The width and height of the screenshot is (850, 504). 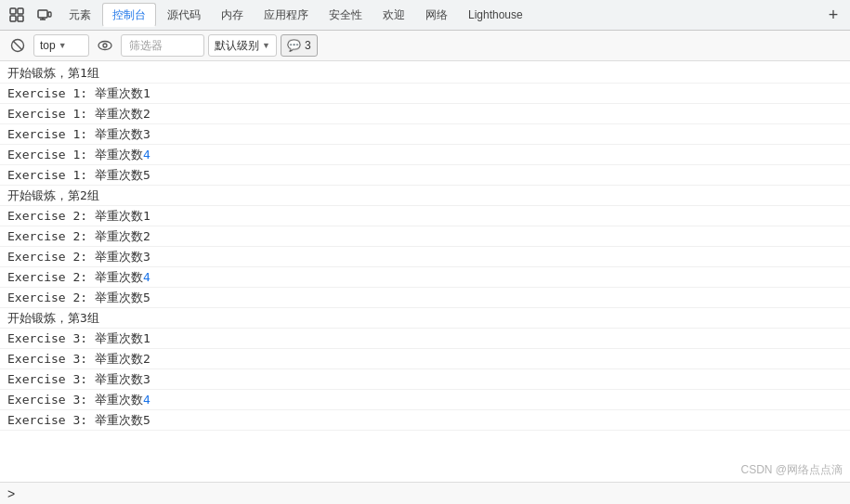 I want to click on console-line: Exercise 2: 举重次数5, so click(x=425, y=298).